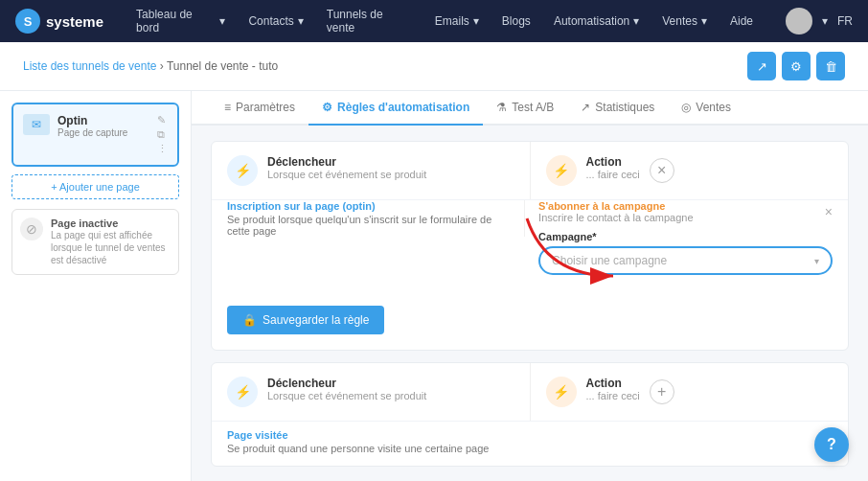 The image size is (868, 481). What do you see at coordinates (613, 396) in the screenshot?
I see `action2-sub: ... faire ceci` at bounding box center [613, 396].